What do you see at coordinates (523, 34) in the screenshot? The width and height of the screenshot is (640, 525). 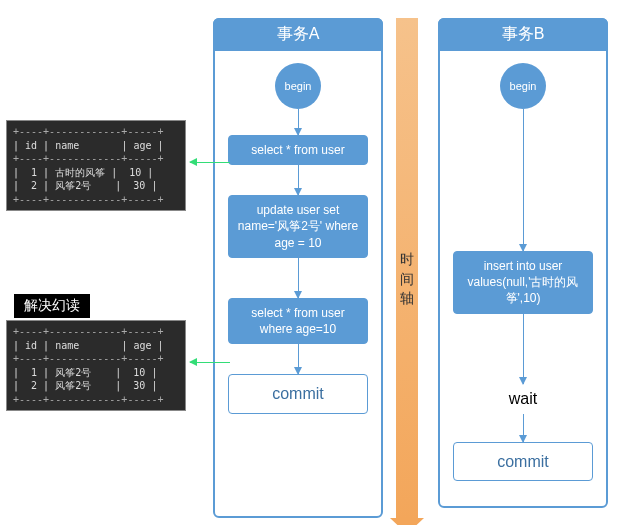 I see `transaction-b-title: 事务B` at bounding box center [523, 34].